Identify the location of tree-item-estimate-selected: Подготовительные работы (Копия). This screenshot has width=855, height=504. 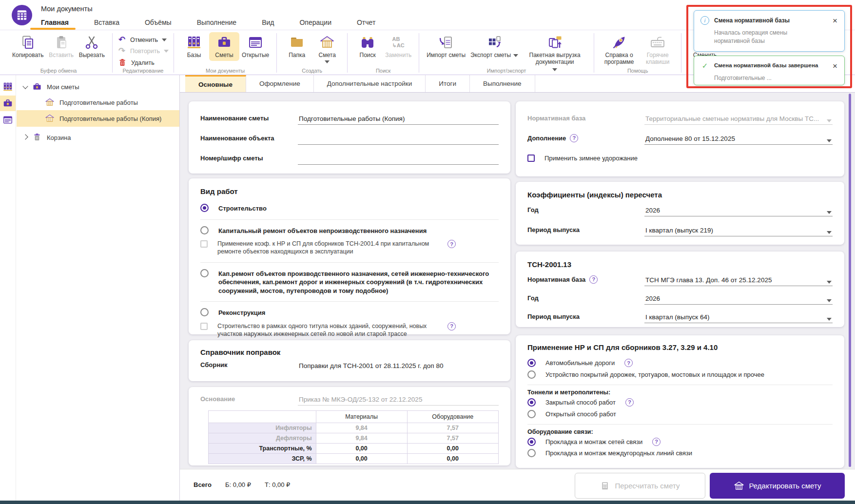
(98, 118).